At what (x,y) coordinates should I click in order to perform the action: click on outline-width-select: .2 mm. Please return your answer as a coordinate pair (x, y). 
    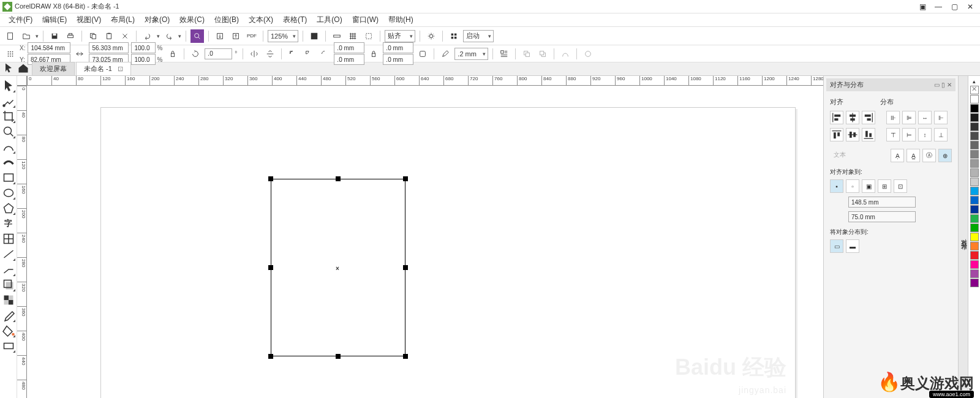
    Looking at the image, I should click on (472, 54).